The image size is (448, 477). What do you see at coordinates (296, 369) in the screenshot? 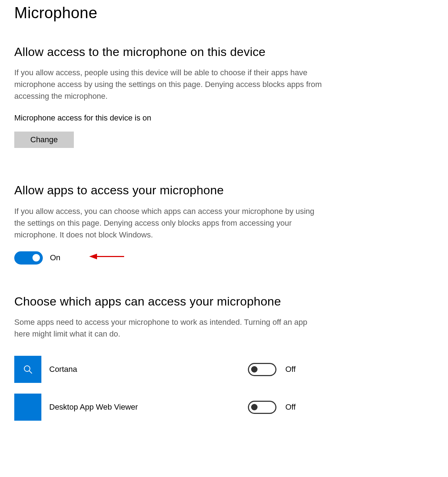
I see `cortana-toggle-label: Off` at bounding box center [296, 369].